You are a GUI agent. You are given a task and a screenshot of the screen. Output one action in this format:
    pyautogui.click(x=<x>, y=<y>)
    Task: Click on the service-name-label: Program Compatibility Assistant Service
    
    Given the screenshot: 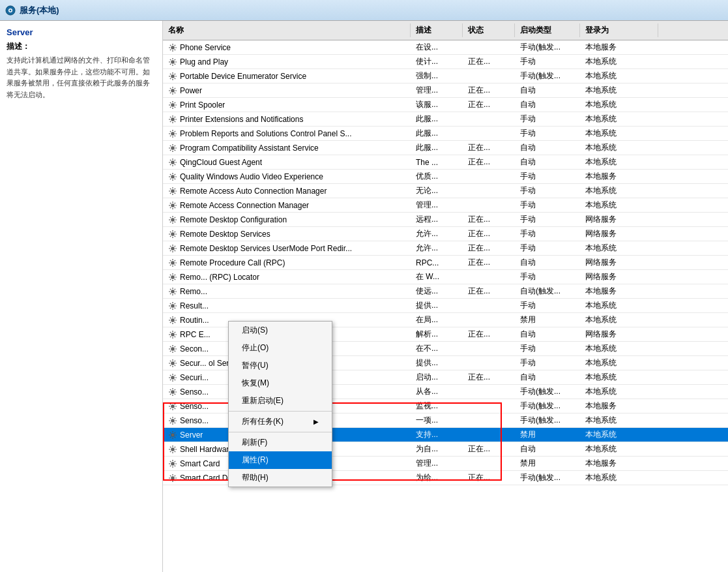 What is the action you would take?
    pyautogui.click(x=249, y=148)
    